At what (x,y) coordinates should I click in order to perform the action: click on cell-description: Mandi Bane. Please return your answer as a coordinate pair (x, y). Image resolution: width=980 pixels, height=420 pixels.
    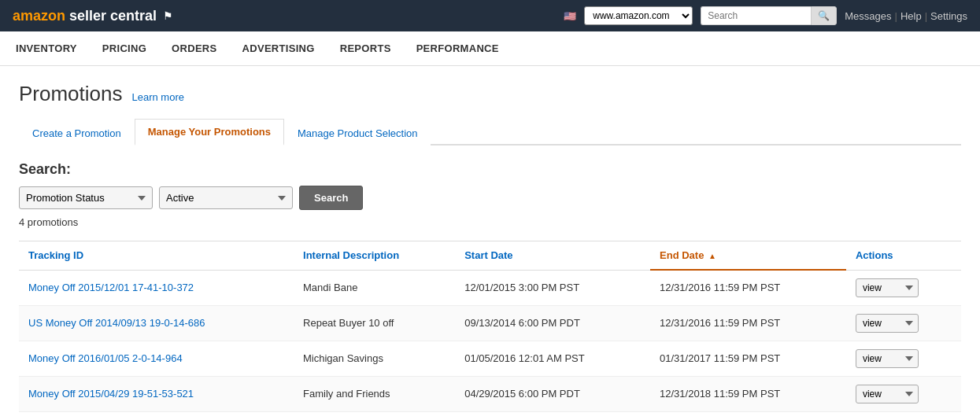
    Looking at the image, I should click on (375, 288).